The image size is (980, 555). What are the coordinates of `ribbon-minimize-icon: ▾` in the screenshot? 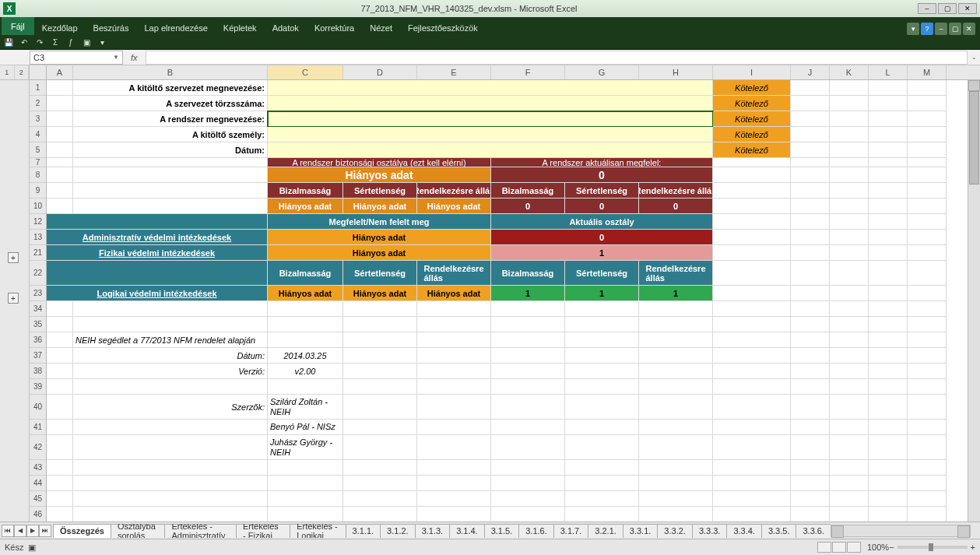 It's located at (913, 29).